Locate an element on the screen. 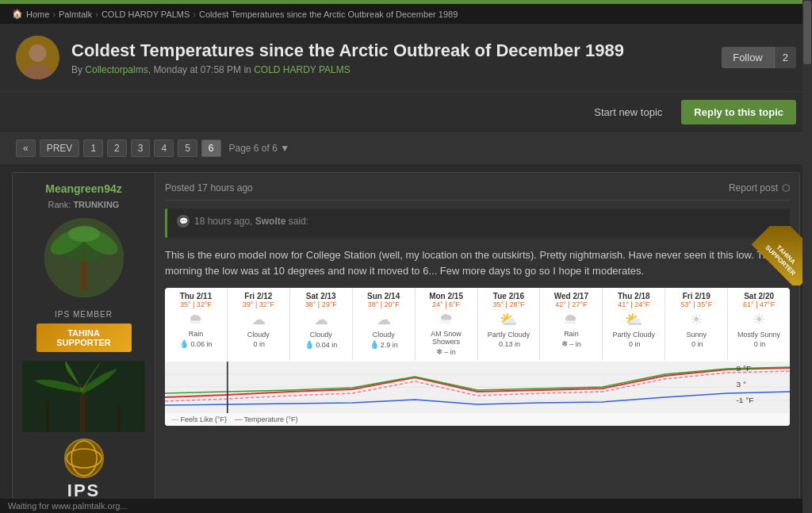  page-4-button: 4 is located at coordinates (163, 148).